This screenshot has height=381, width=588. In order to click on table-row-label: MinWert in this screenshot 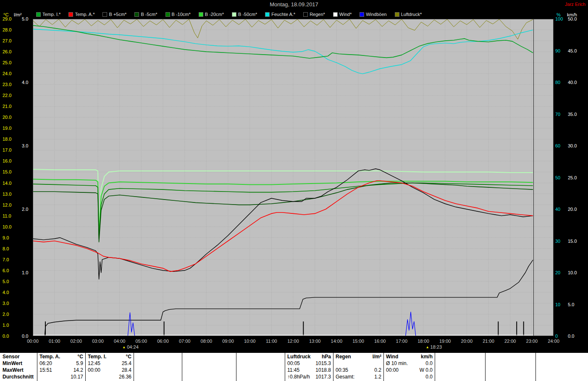, I will do `click(13, 364)`.